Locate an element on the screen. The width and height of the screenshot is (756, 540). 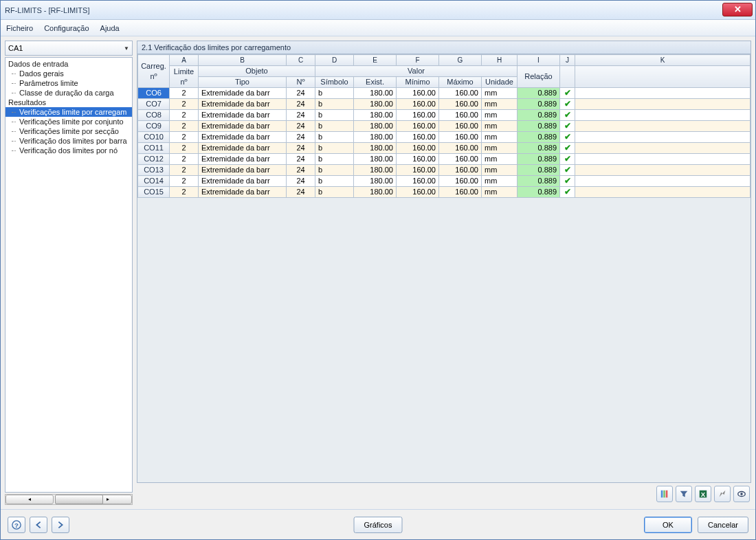
pick-icon is located at coordinates (722, 494).